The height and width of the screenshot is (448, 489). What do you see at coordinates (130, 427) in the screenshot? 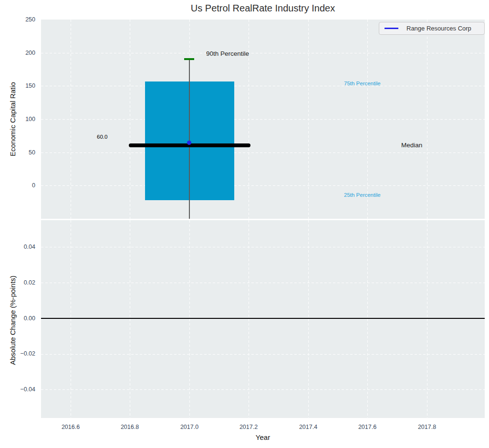
I see `xtick: 2016.8` at bounding box center [130, 427].